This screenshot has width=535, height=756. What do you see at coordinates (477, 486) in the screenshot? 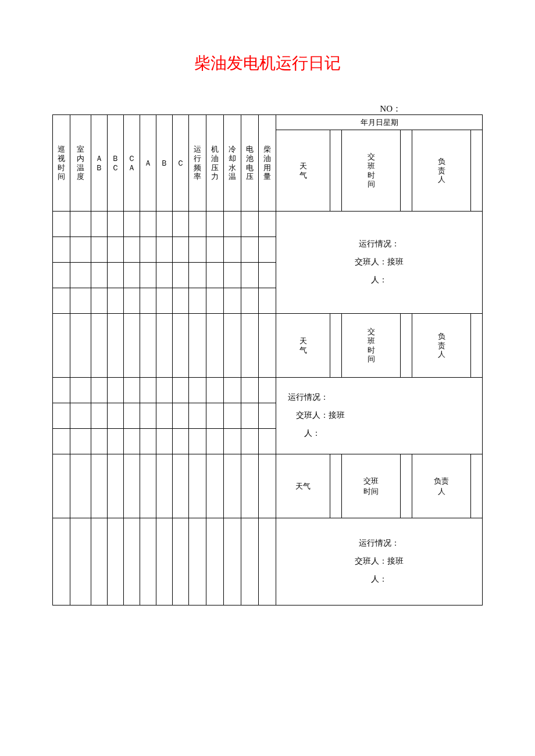
I see `header-supervisor-3-val` at bounding box center [477, 486].